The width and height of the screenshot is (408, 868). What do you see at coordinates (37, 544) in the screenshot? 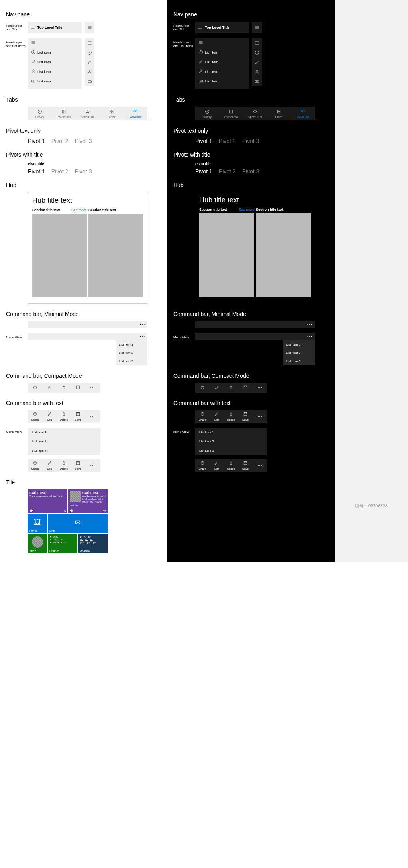
I see `tile-xbox: Xbox` at bounding box center [37, 544].